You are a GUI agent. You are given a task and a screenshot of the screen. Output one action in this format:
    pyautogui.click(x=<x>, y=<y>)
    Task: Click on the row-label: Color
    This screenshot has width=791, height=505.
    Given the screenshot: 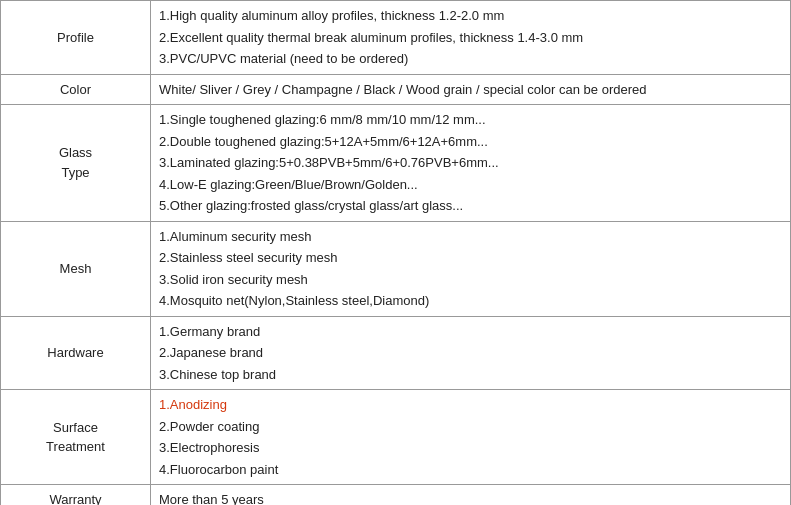 What is the action you would take?
    pyautogui.click(x=76, y=90)
    